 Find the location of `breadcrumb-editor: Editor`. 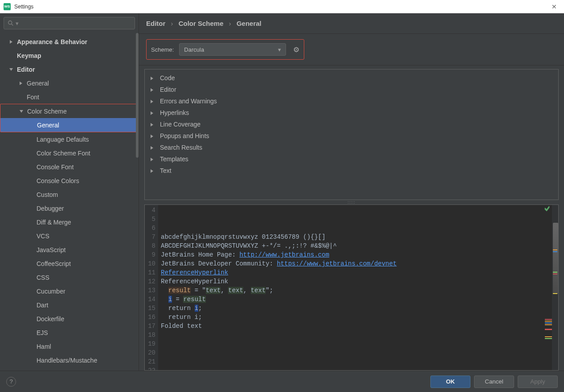

breadcrumb-editor: Editor is located at coordinates (156, 23).